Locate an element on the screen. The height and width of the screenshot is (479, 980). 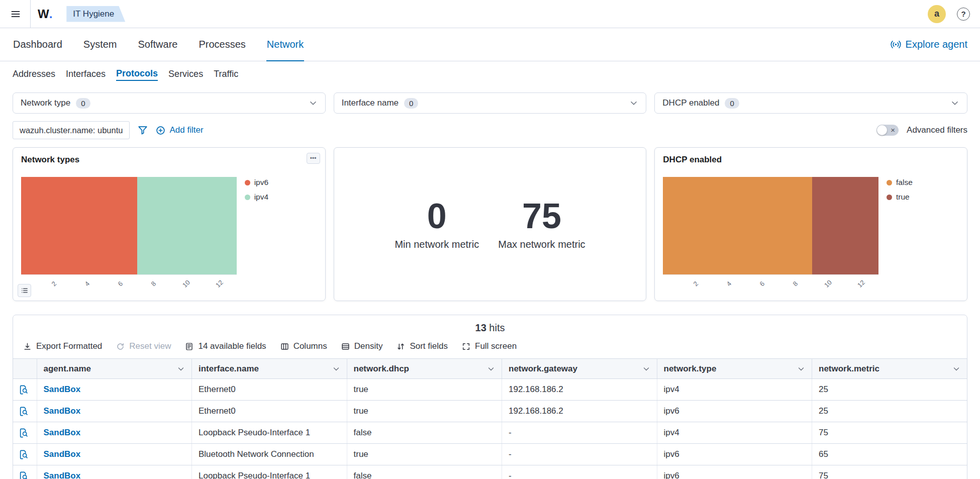
explore-agent-link: Explore agent is located at coordinates (929, 44).